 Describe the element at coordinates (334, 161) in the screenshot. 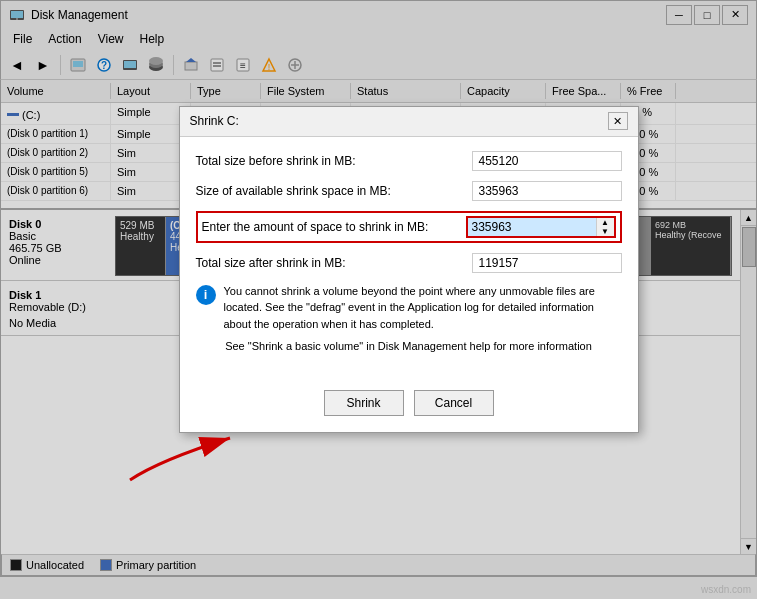

I see `form-label-1: Total size before shrink in MB:` at that location.